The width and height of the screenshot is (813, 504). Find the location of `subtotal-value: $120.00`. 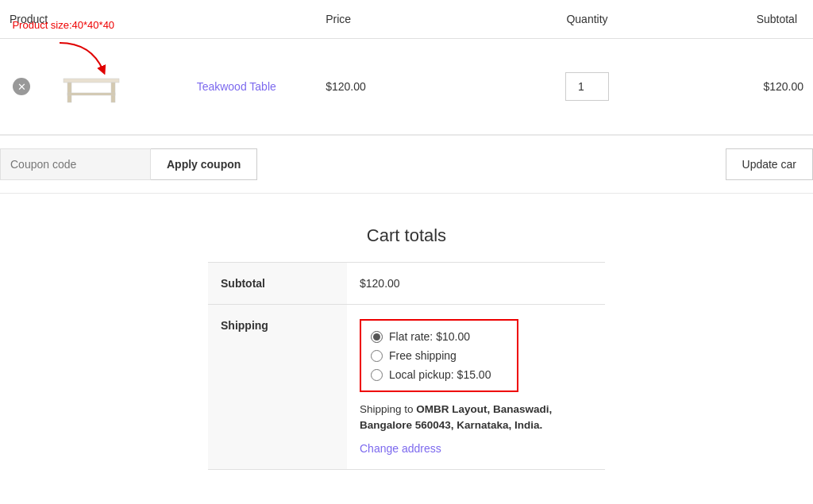

subtotal-value: $120.00 is located at coordinates (476, 284).